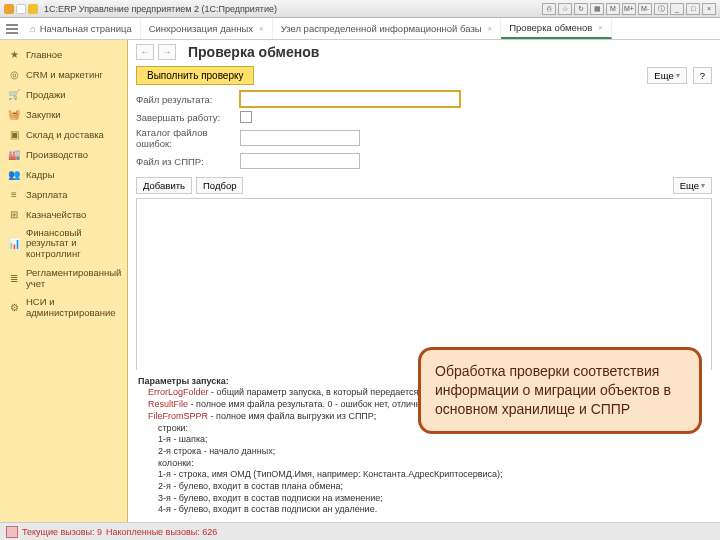 The image size is (720, 540). I want to click on label-error-folder: Каталог файлов ошибок:, so click(186, 138).